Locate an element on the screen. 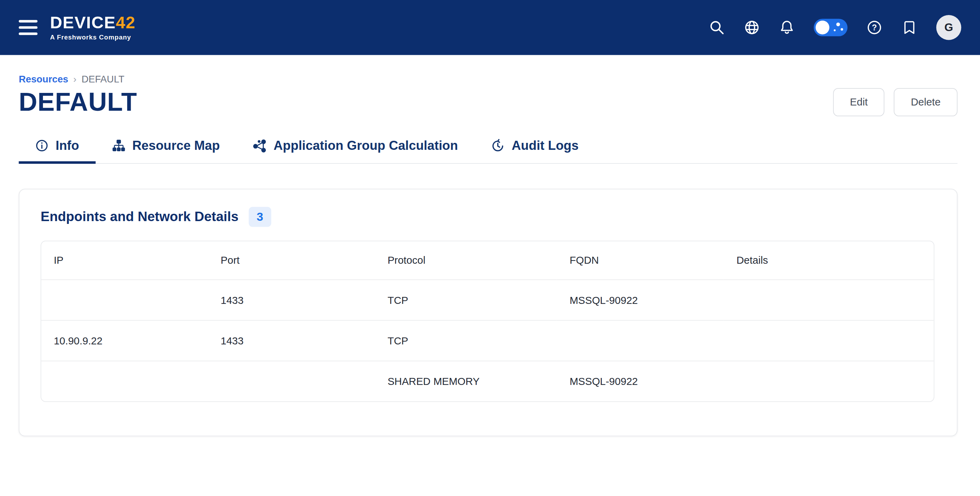 This screenshot has width=980, height=496. breadcrumb-resources-link: Resources is located at coordinates (44, 79).